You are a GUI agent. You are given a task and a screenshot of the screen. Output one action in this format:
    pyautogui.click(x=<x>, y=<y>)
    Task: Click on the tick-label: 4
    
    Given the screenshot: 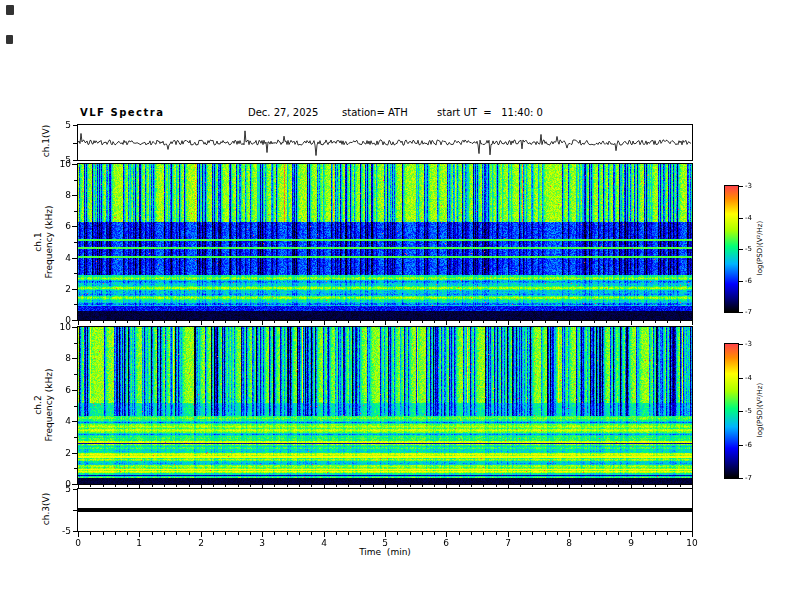 What is the action you would take?
    pyautogui.click(x=324, y=543)
    